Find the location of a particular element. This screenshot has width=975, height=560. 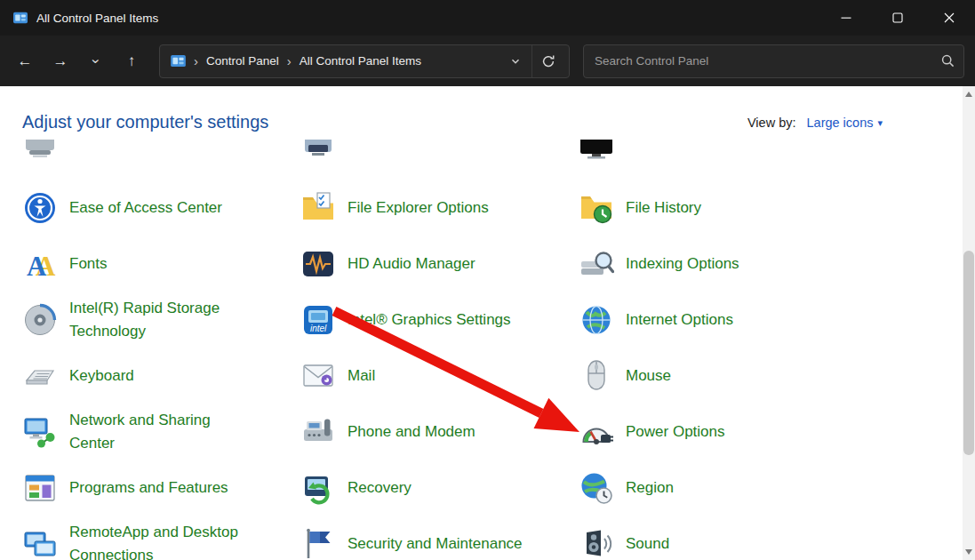

cp-item-label: Ease of Access Center is located at coordinates (146, 208).